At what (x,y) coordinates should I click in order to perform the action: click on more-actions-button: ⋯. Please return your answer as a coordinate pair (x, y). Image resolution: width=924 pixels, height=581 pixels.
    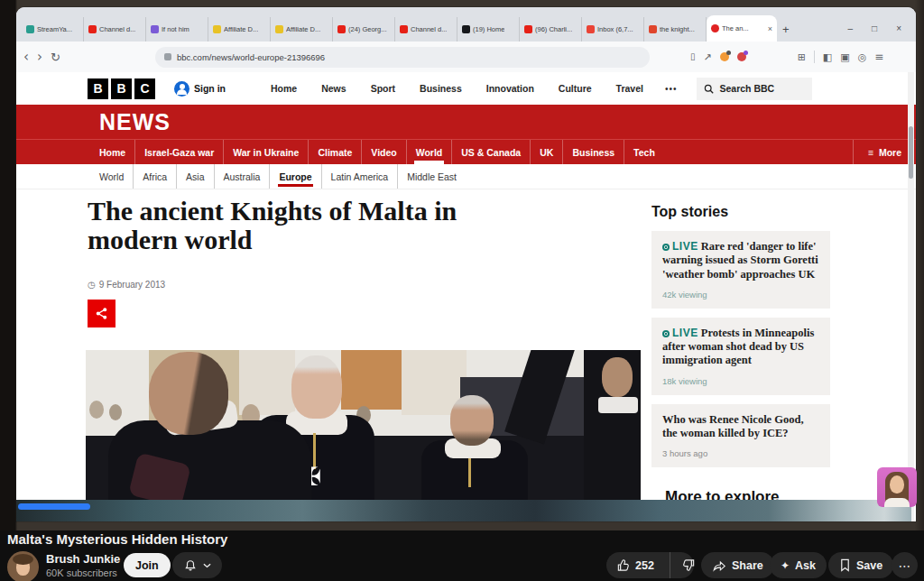
    Looking at the image, I should click on (904, 565).